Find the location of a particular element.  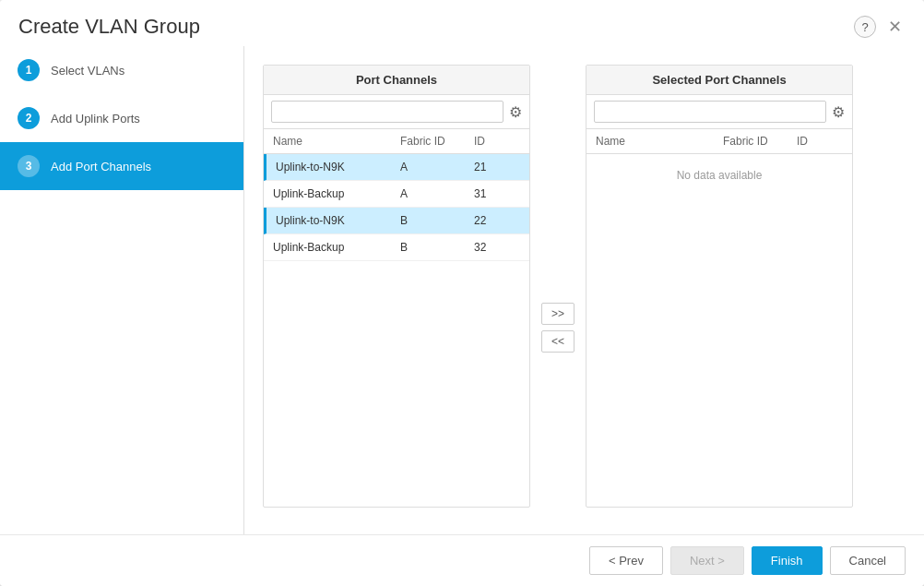

table-row: Uplink-to-N9K A 21 is located at coordinates (397, 168).